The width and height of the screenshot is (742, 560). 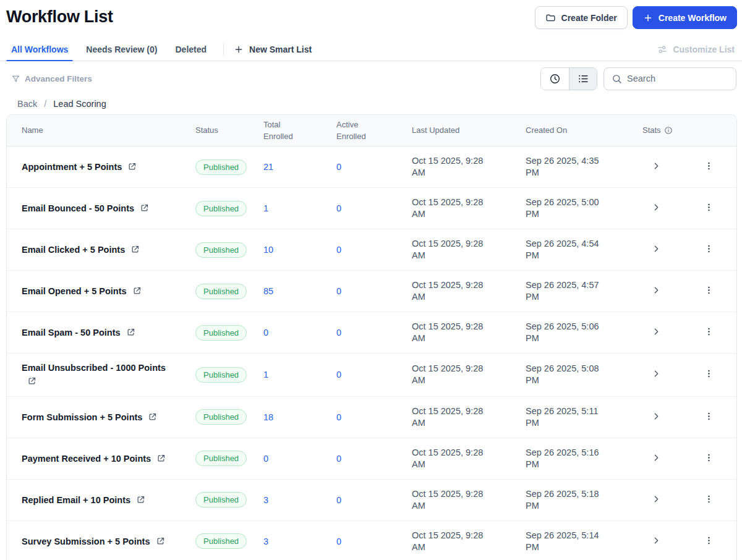 I want to click on table-row: Email Opened + 5 Points Published 85 0 O…, so click(x=372, y=292).